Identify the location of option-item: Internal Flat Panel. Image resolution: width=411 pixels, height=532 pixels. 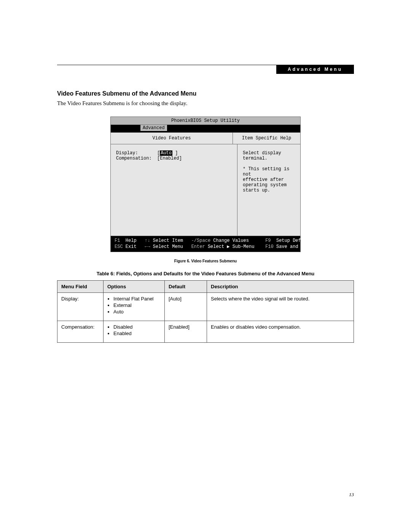
(137, 299).